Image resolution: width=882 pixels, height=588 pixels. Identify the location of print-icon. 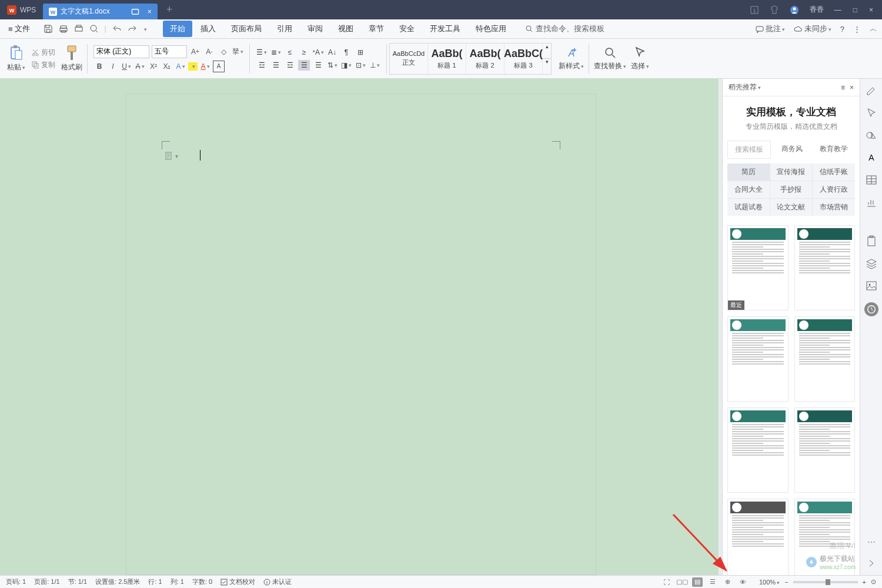
(79, 29).